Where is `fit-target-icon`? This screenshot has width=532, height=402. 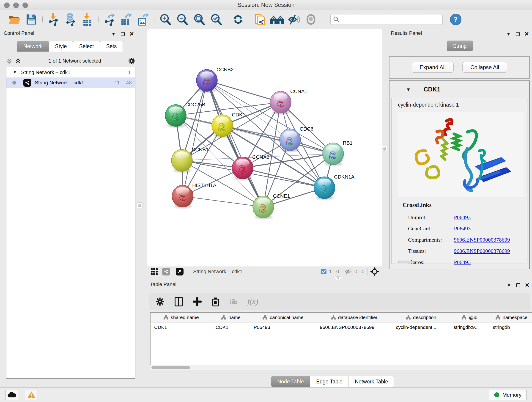
fit-target-icon is located at coordinates (375, 272).